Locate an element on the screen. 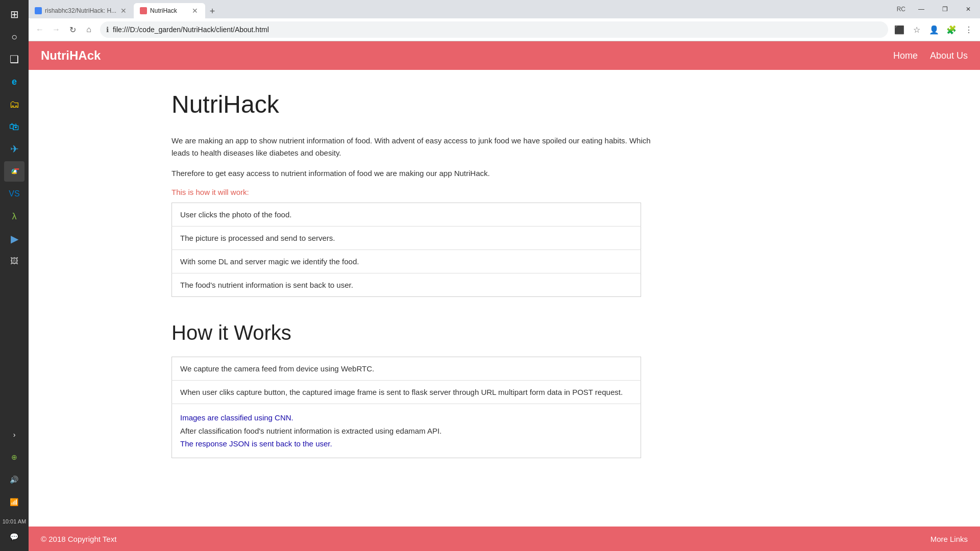  how-step-3: Images are classified using CNN. After c… is located at coordinates (406, 431).